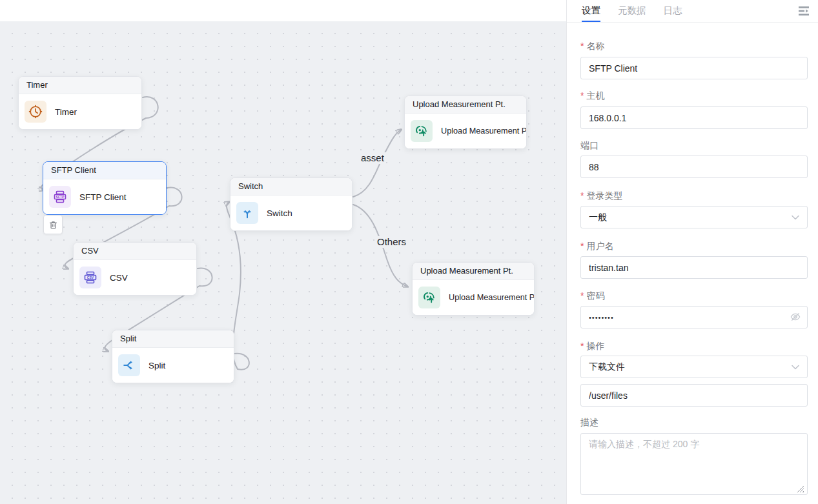 The image size is (818, 504). I want to click on field-label-name: *名称, so click(593, 46).